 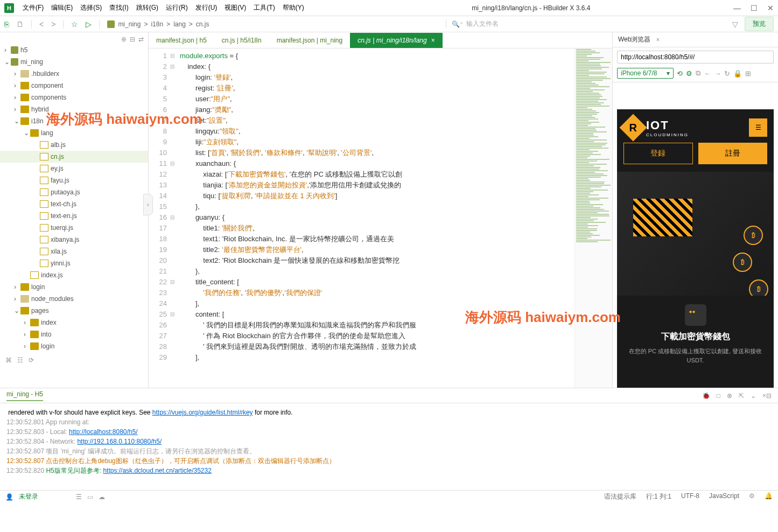 I want to click on close-button: ✕, so click(x=770, y=8).